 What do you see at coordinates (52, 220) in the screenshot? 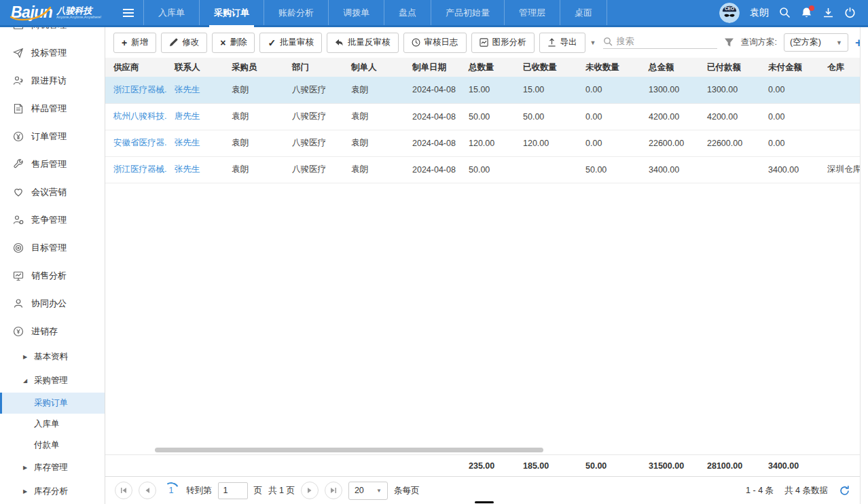
I see `sidebar-item-competition: 竞争管理` at bounding box center [52, 220].